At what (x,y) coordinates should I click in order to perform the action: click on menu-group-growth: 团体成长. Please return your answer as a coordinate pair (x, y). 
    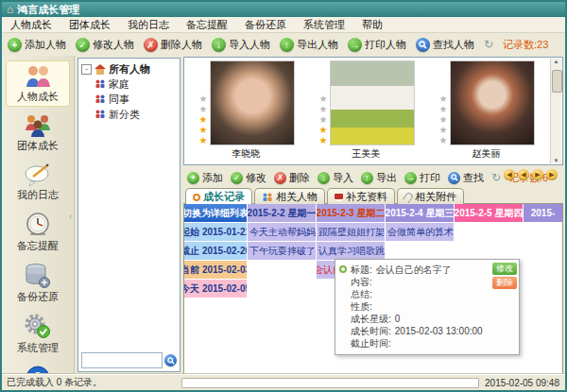
    Looking at the image, I should click on (90, 25).